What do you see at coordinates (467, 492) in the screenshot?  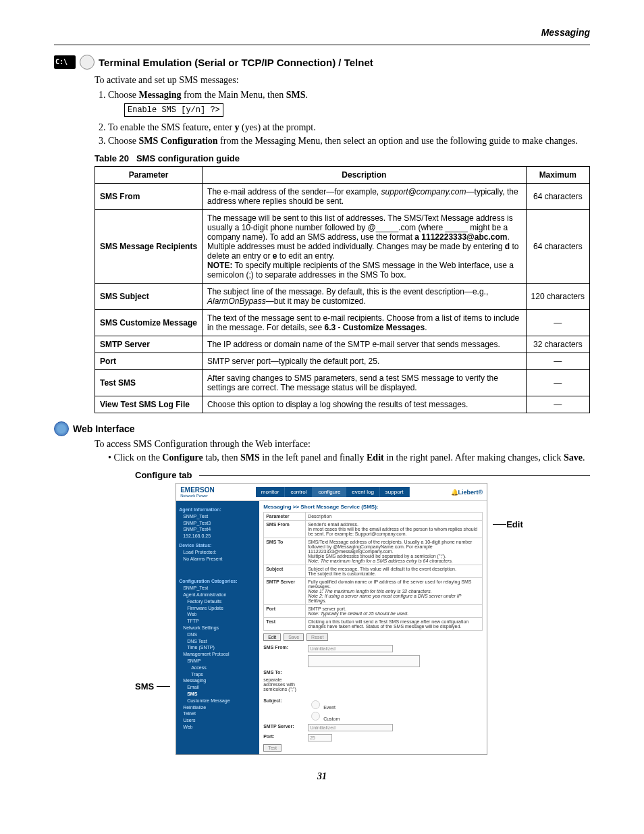 I see `liebert-logo: 🔔Liebert®` at bounding box center [467, 492].